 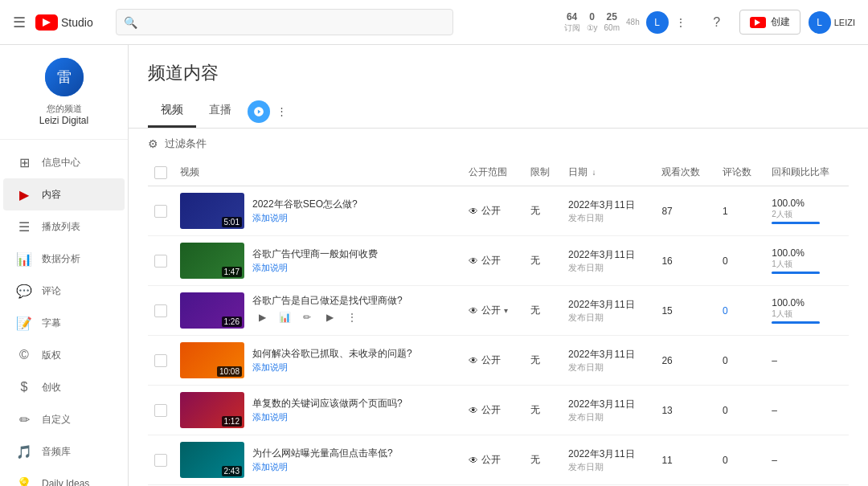 I want to click on page-title: 频道内容, so click(x=498, y=73).